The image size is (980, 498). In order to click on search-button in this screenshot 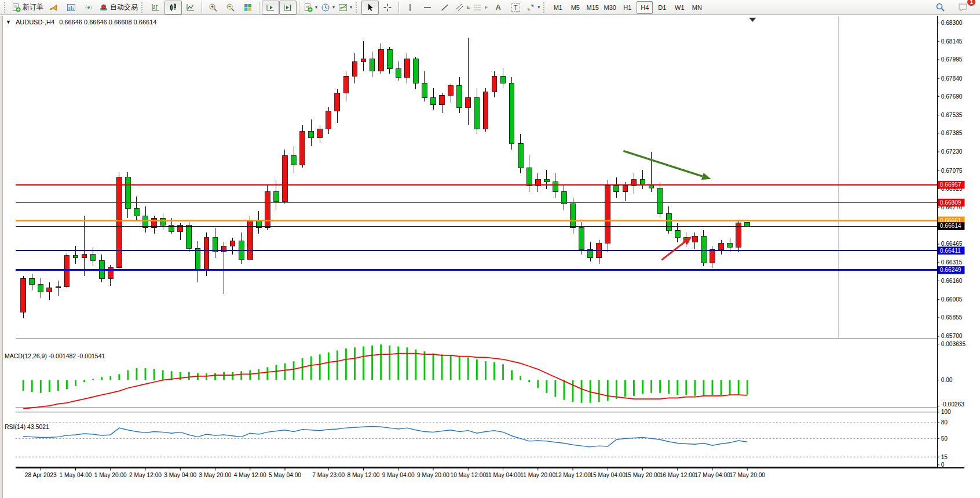, I will do `click(940, 8)`.